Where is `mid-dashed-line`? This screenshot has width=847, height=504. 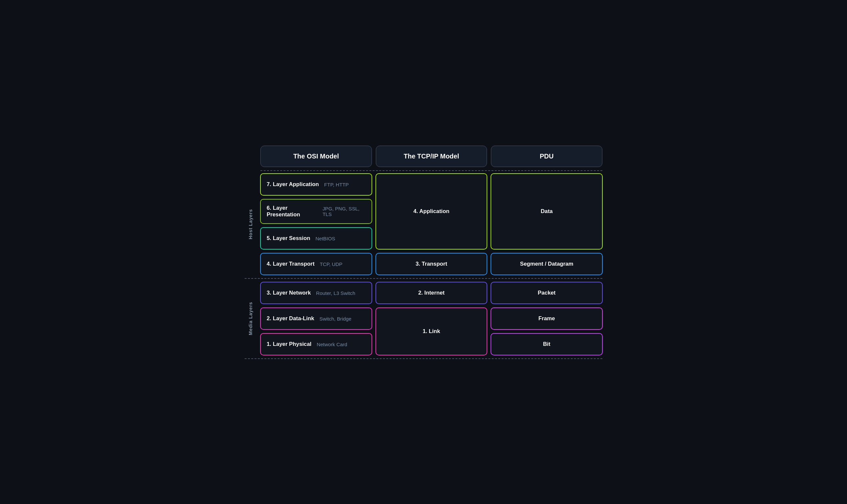
mid-dashed-line is located at coordinates (424, 278).